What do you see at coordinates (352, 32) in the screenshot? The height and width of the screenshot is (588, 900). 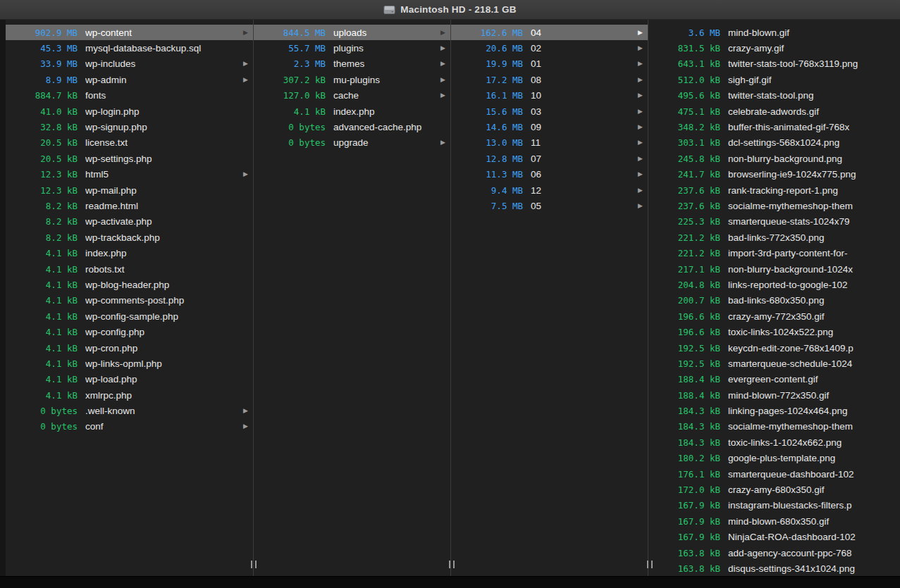 I see `file-row: 844.5 MBuploads▶` at bounding box center [352, 32].